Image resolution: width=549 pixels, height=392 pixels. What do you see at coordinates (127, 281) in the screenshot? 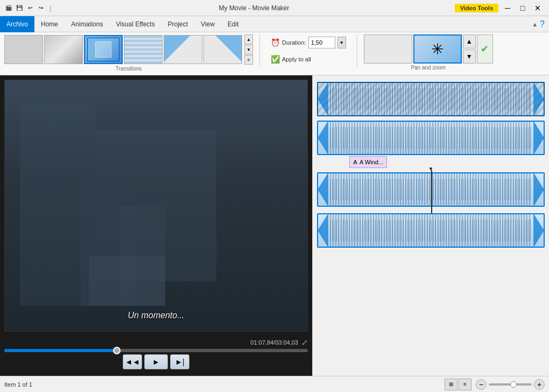
I see `scene-element-furniture` at bounding box center [127, 281].